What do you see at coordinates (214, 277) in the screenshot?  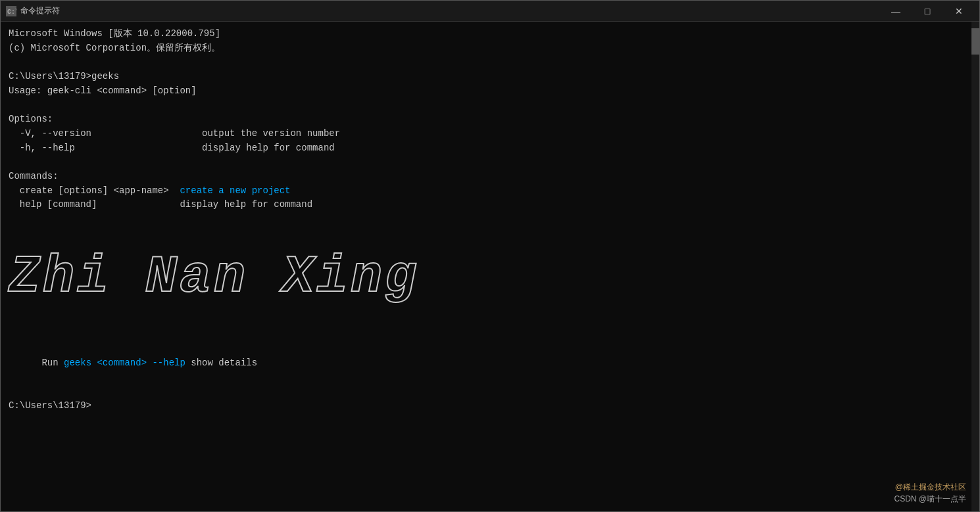 I see `watermark-text: Zhi Nan Xing` at bounding box center [214, 277].